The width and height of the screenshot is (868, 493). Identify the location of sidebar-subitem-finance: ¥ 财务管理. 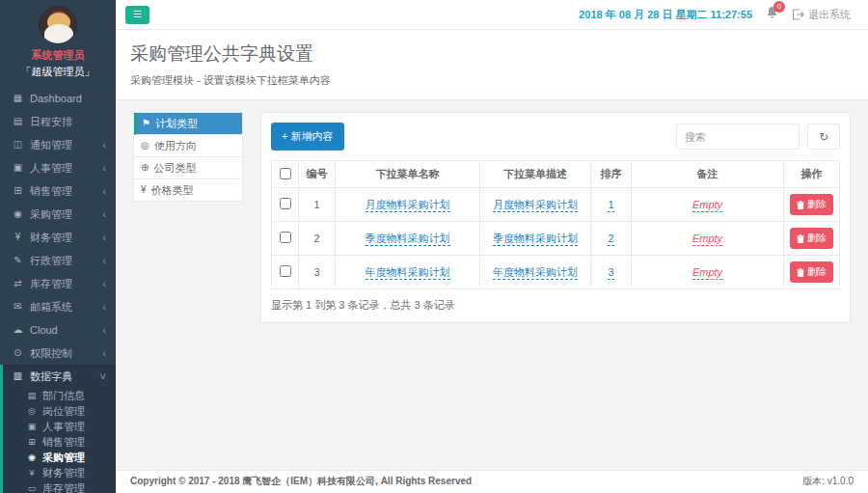
(60, 473).